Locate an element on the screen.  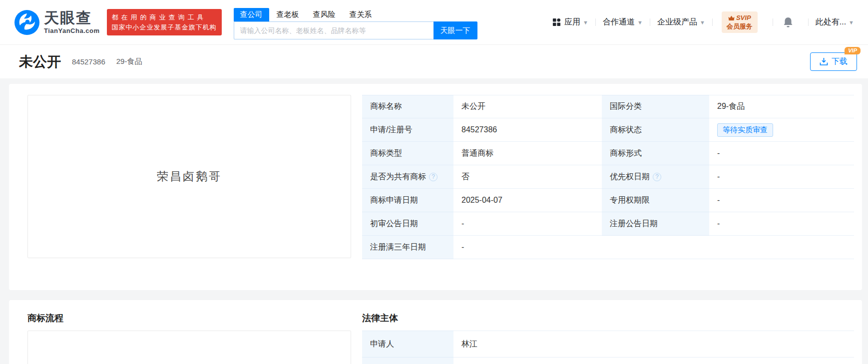
field-label: 商标形式 is located at coordinates (655, 154).